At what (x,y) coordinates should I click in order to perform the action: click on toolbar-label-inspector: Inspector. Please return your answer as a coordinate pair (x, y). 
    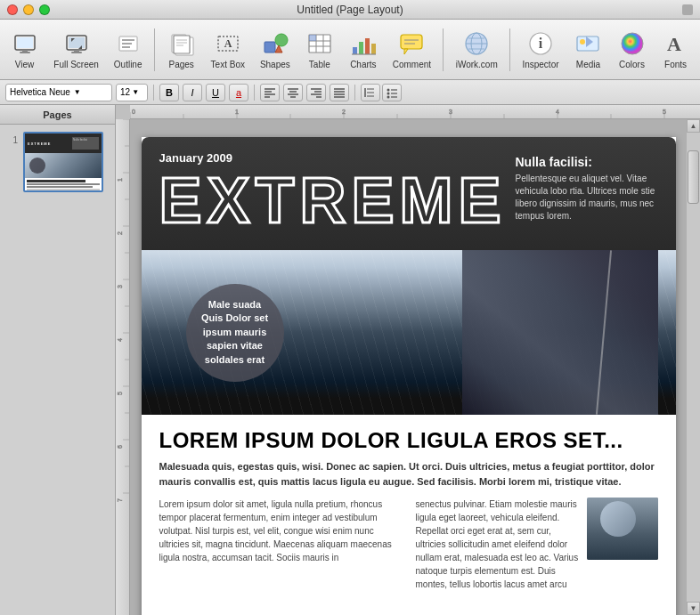
    Looking at the image, I should click on (540, 64).